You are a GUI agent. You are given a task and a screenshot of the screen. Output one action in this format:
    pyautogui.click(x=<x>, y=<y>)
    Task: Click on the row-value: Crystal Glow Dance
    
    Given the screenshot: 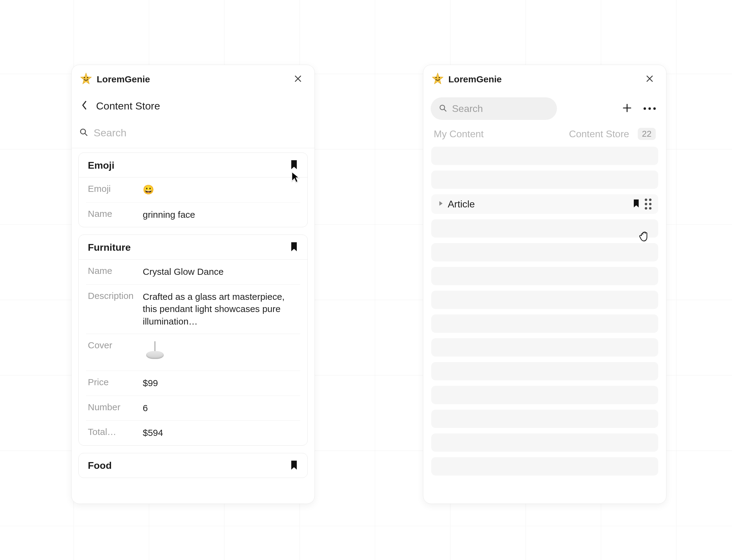 What is the action you would take?
    pyautogui.click(x=221, y=272)
    